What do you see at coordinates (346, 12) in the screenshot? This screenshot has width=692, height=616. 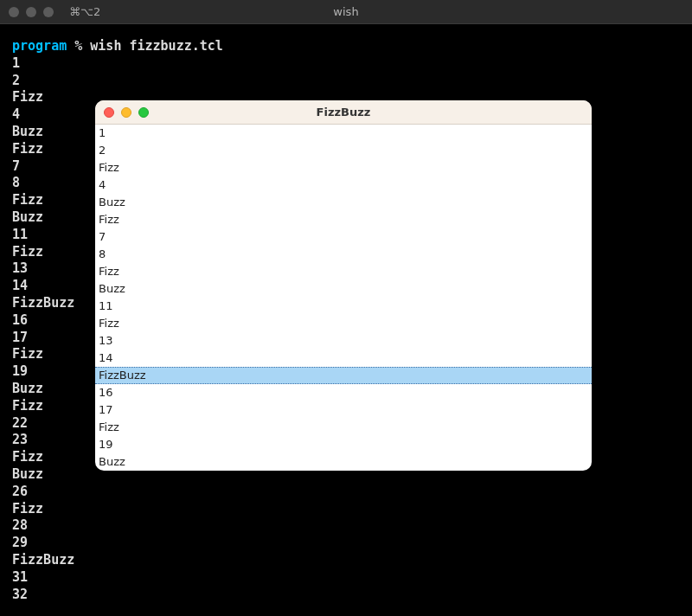 I see `terminal-title: wish` at bounding box center [346, 12].